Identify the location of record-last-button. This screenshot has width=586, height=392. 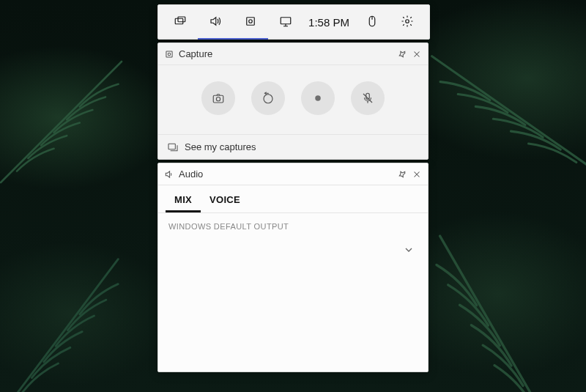
(268, 98).